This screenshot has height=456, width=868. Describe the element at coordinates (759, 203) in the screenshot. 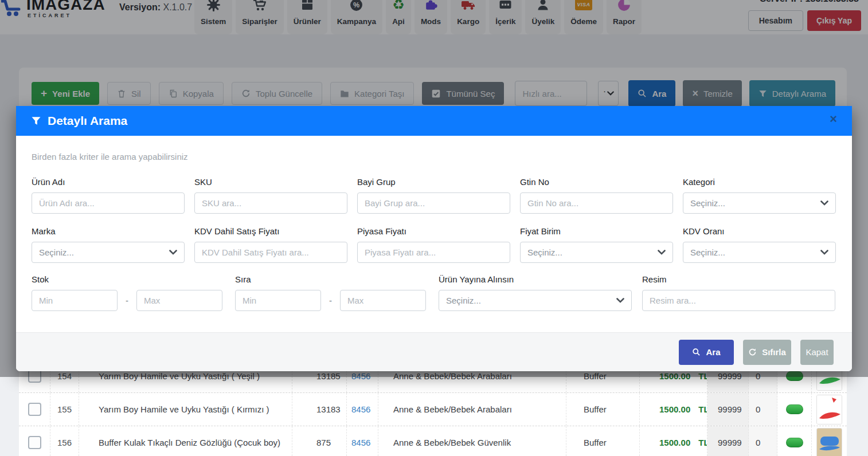

I see `kategori-select: Seçiniz...` at that location.